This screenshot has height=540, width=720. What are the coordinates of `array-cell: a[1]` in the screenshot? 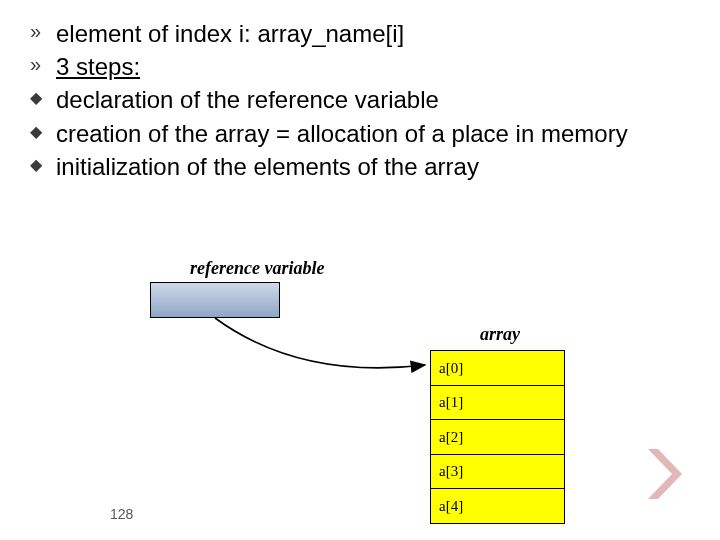 It's located at (498, 403).